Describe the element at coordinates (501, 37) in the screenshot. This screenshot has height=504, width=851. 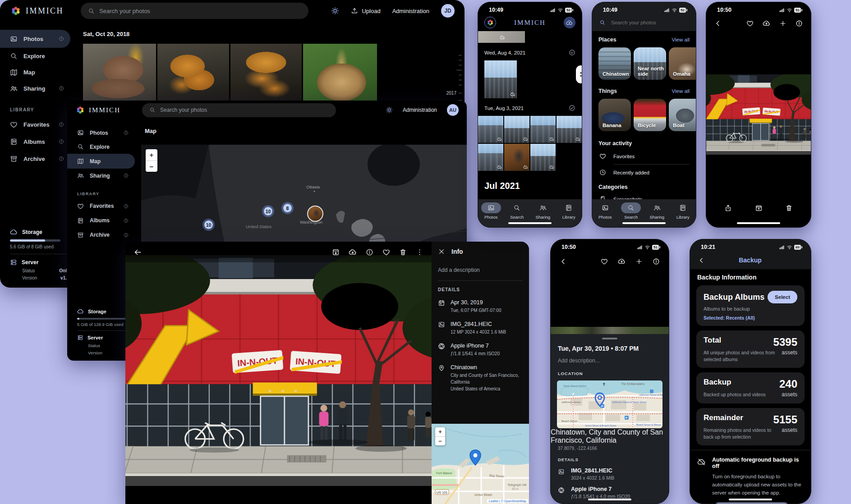
I see `photo-thumbnail-partial` at that location.